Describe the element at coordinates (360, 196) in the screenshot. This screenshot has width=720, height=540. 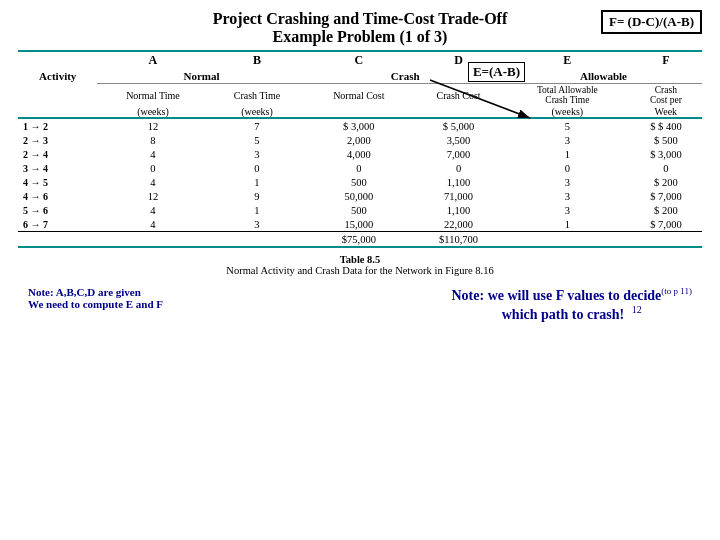
I see `cell-normal-cost: 50,000` at that location.